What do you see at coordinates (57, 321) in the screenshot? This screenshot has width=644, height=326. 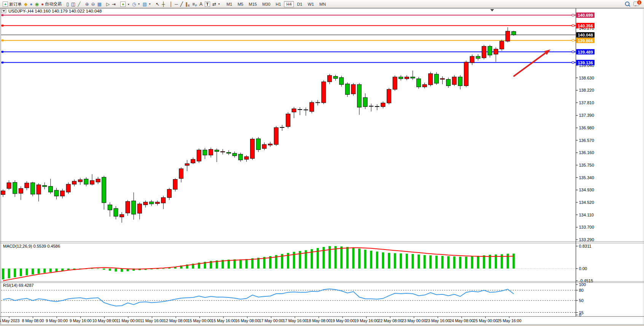 I see `date-tick-label: 9 May 00:00` at bounding box center [57, 321].